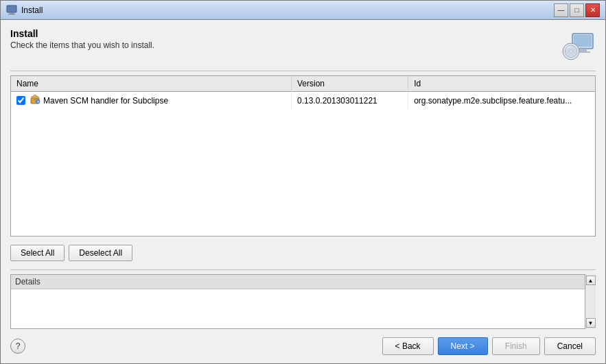  I want to click on help-button: ?, so click(18, 346).